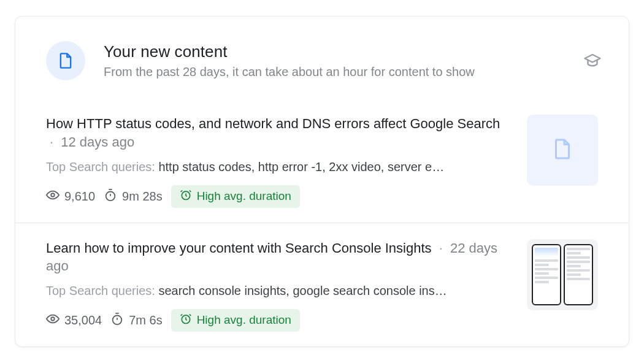  I want to click on duration-value: 7m 6s, so click(145, 320).